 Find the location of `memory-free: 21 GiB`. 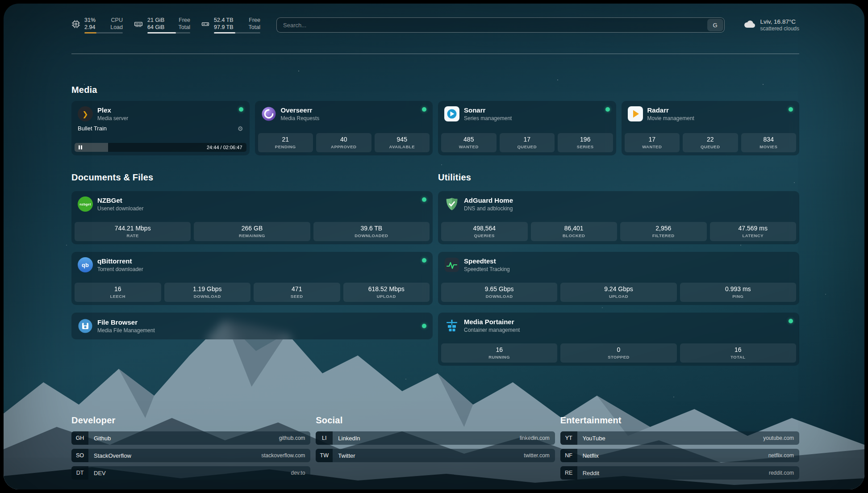

memory-free: 21 GiB is located at coordinates (156, 20).